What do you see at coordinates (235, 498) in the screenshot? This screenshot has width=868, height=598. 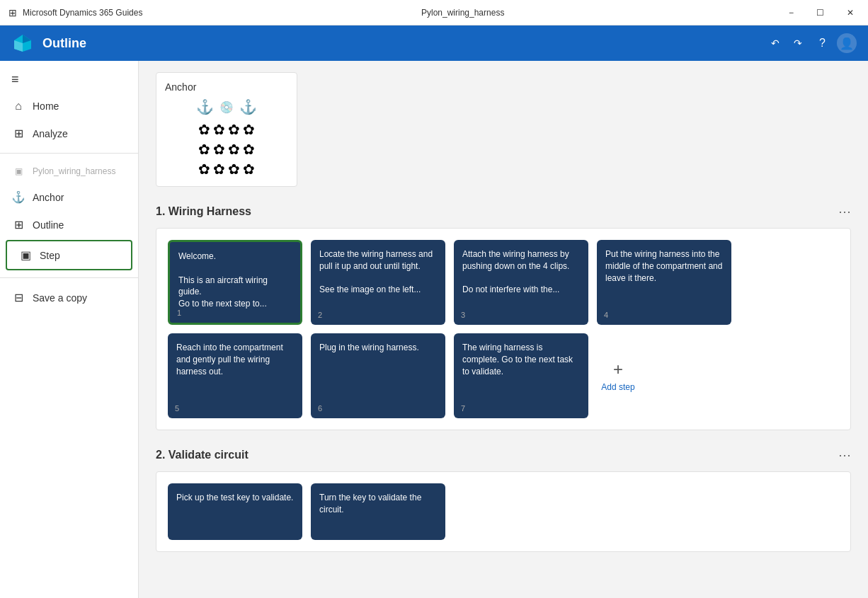 I see `validate-step-1-text: Pick up the test key to validate.` at bounding box center [235, 498].